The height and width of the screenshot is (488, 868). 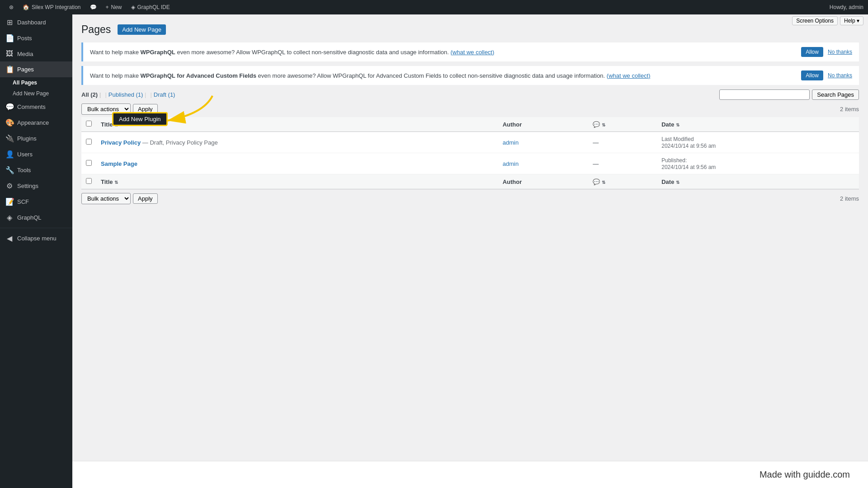 I want to click on howdy-text: Howdy, admin, so click(x=846, y=7).